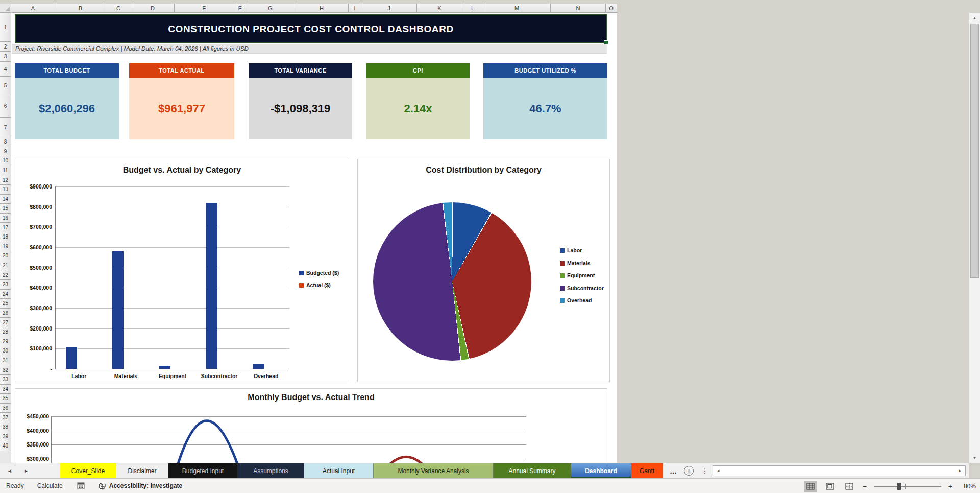 This screenshot has width=980, height=493. Describe the element at coordinates (908, 486) in the screenshot. I see `zoom-slider-track` at that location.